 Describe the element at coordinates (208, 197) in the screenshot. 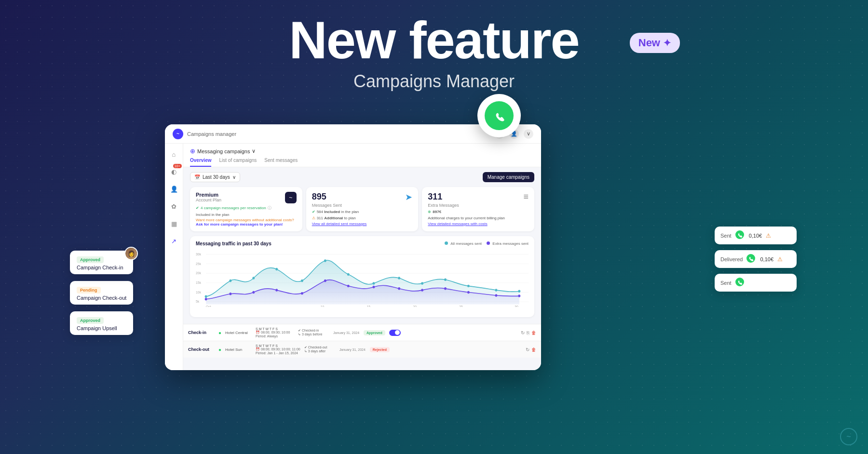

I see `stat-info: Premium Account Plan` at that location.